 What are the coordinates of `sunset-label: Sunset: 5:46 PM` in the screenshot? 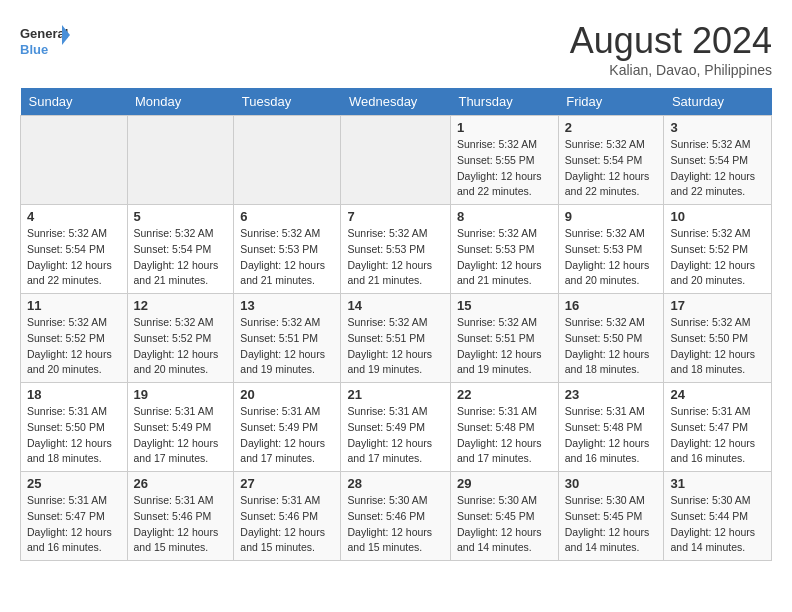 It's located at (386, 516).